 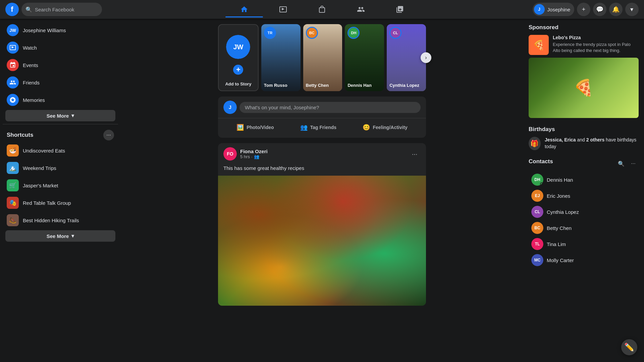 What do you see at coordinates (553, 9) in the screenshot?
I see `user-chip: J Josephine` at bounding box center [553, 9].